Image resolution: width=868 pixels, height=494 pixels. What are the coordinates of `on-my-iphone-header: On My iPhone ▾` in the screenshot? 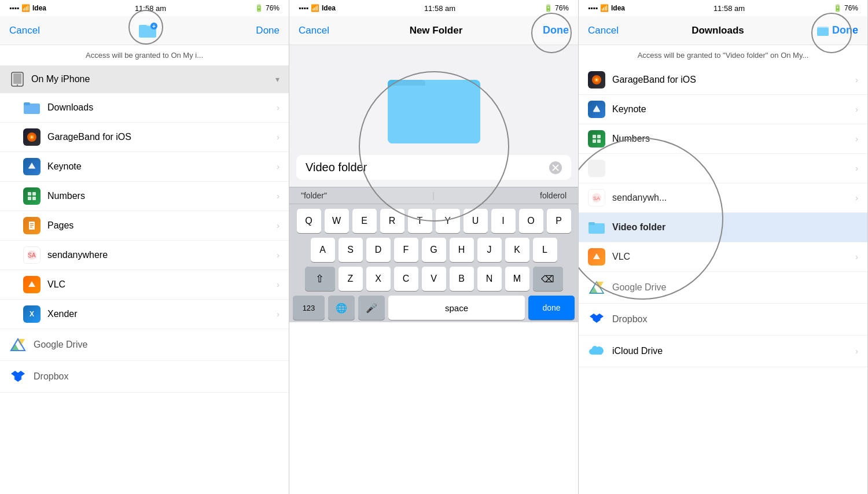 It's located at (145, 79).